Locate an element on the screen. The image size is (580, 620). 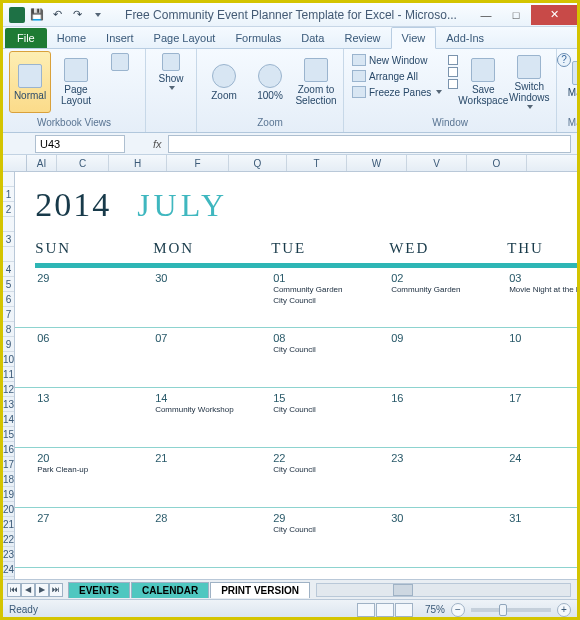
horizontal-scrollbar is located at coordinates (444, 590).